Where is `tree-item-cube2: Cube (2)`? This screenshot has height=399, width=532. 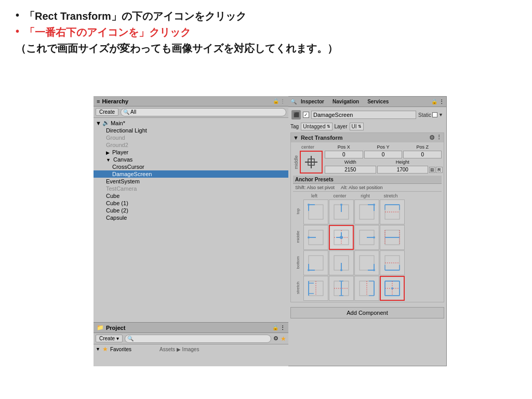
tree-item-cube2: Cube (2) is located at coordinates (191, 210).